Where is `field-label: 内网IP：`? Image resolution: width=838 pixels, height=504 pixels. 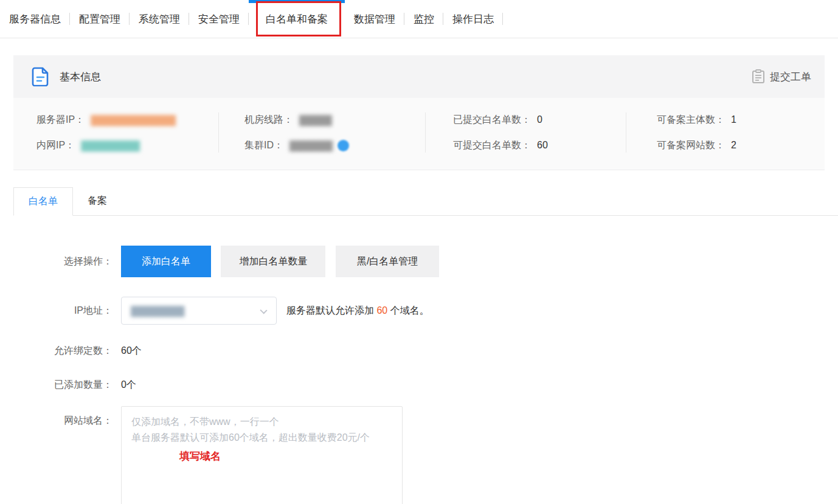 field-label: 内网IP： is located at coordinates (56, 146).